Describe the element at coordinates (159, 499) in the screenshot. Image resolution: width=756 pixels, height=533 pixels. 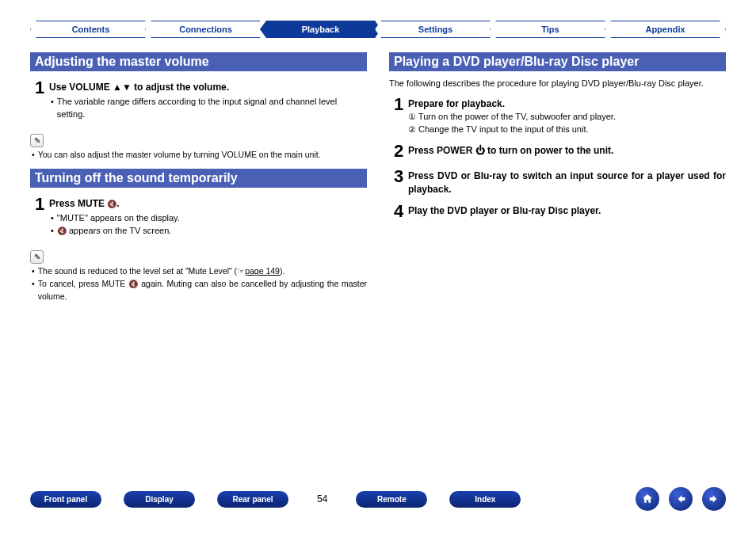
I see `bottom-left-group: Front panel Display Rear panel` at that location.